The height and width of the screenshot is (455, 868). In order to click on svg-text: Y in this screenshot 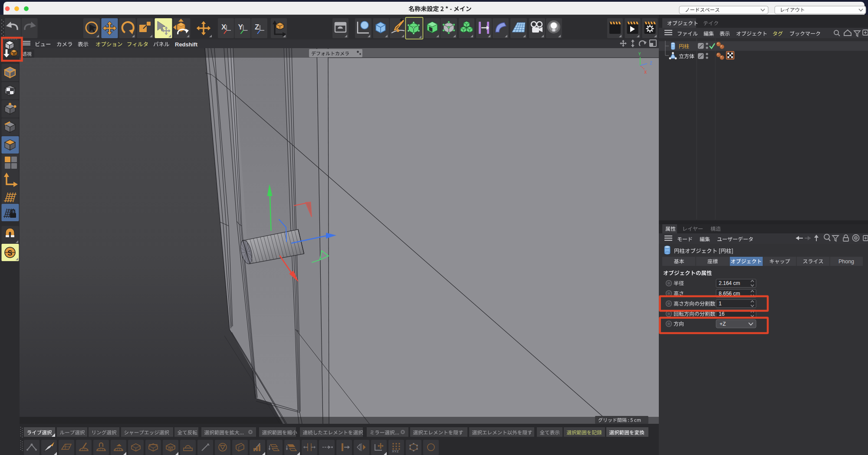, I will do `click(241, 27)`.